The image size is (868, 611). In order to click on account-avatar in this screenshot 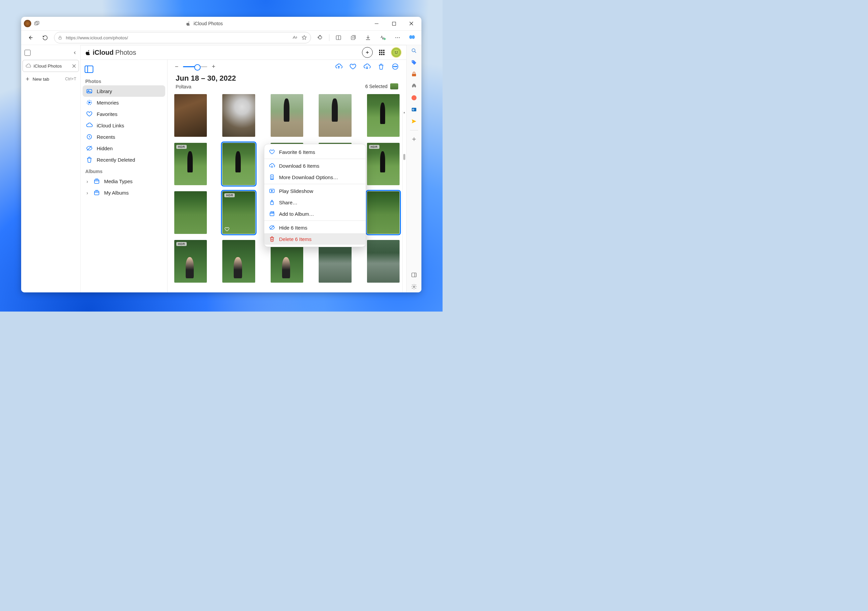, I will do `click(396, 52)`.